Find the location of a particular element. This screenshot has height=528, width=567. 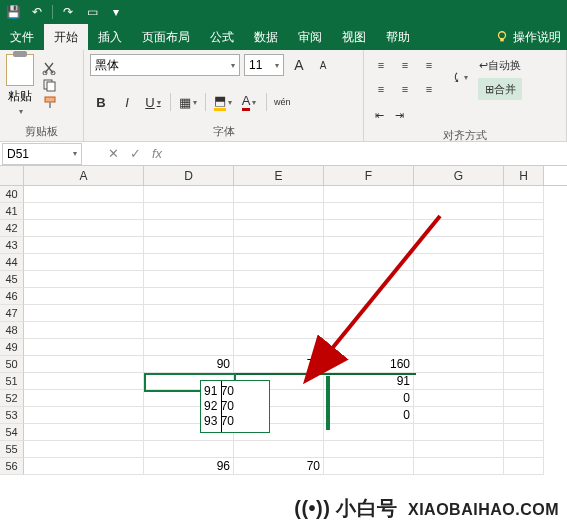

copy-icon is located at coordinates (50, 85).